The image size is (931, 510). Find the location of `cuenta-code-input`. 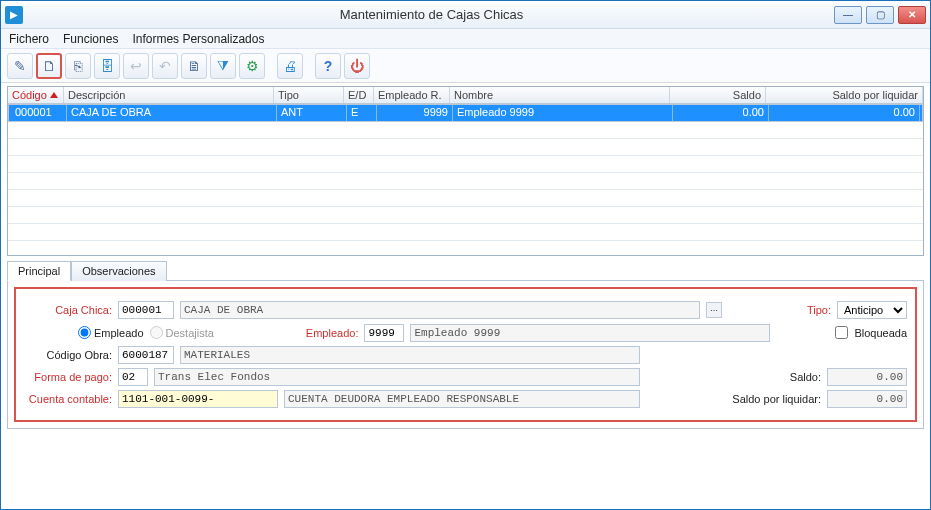

cuenta-code-input is located at coordinates (198, 399).